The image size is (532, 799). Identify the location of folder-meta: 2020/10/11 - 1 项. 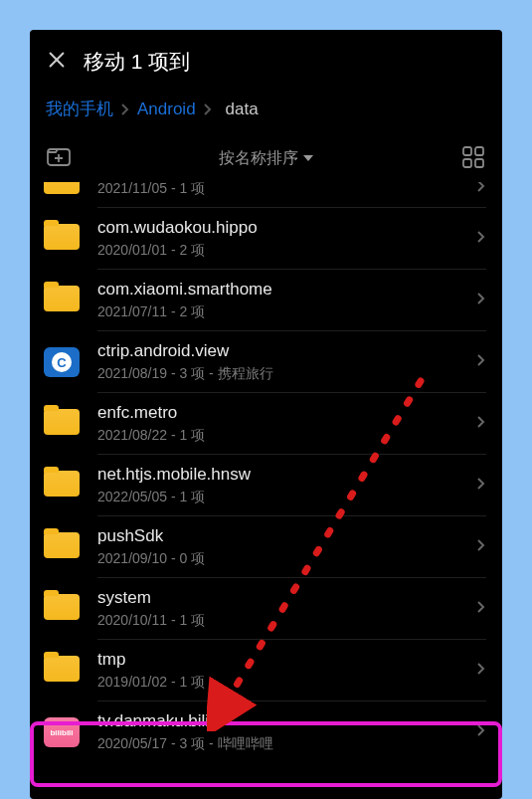
(282, 621).